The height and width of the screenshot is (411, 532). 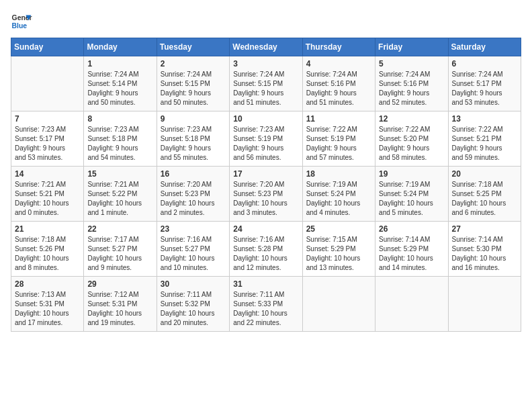 I want to click on cell-content: Sunrise: 7:16 AM Sunset: 5:28 PM Dayligh…, so click(x=266, y=254).